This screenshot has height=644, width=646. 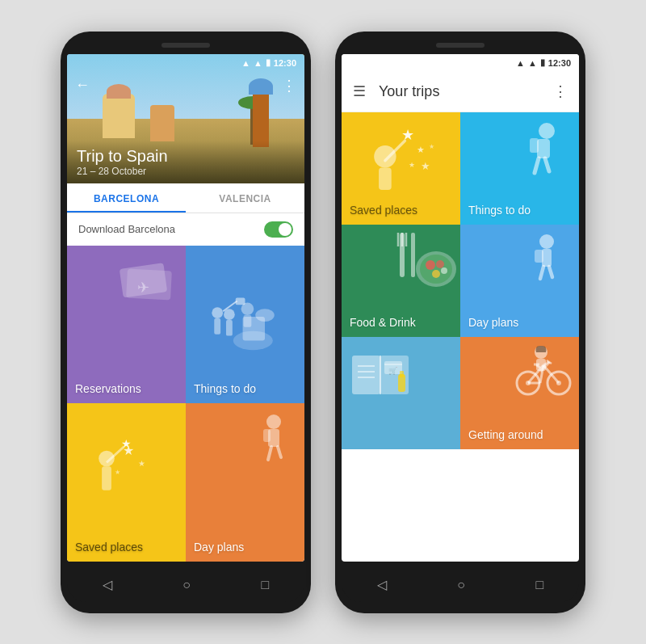 I want to click on tile-label-saved-places-2: Saved places, so click(x=384, y=210).